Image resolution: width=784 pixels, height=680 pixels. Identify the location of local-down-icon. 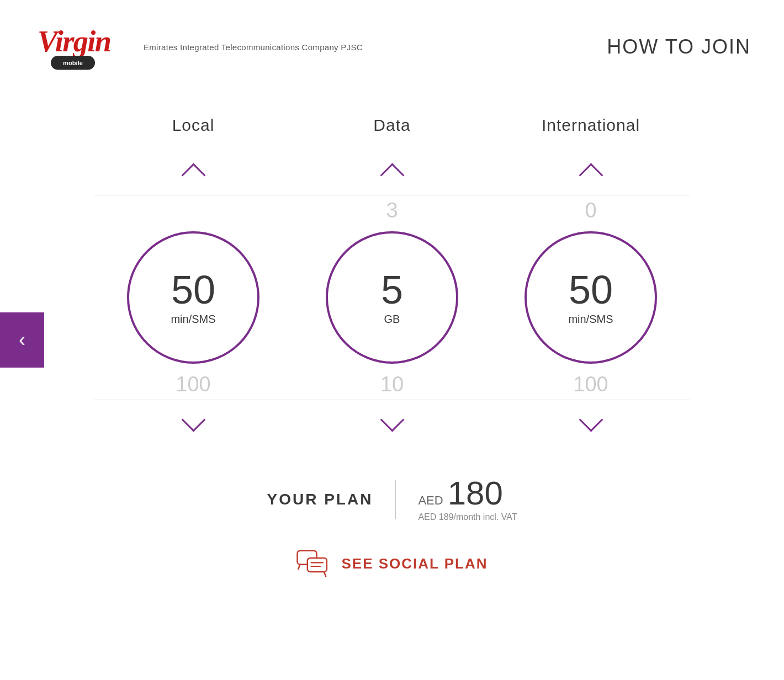
(193, 422).